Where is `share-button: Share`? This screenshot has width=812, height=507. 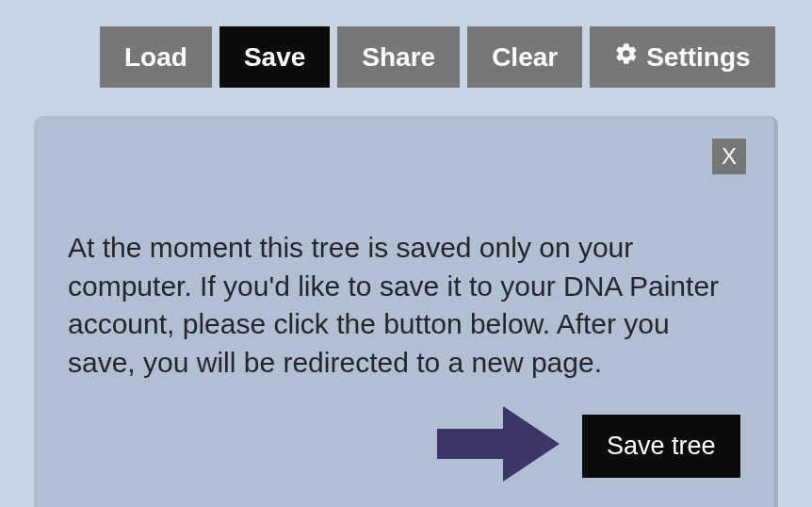 share-button: Share is located at coordinates (398, 57).